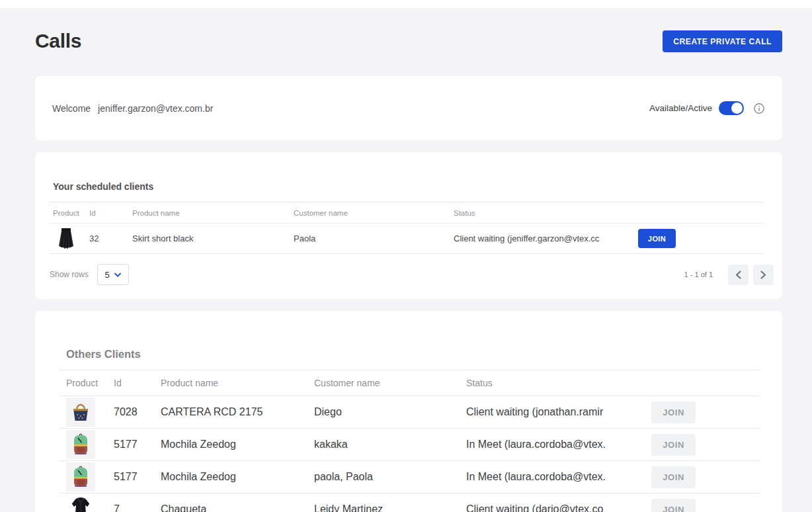 The width and height of the screenshot is (812, 512). What do you see at coordinates (390, 445) in the screenshot?
I see `customer-name: kakaka` at bounding box center [390, 445].